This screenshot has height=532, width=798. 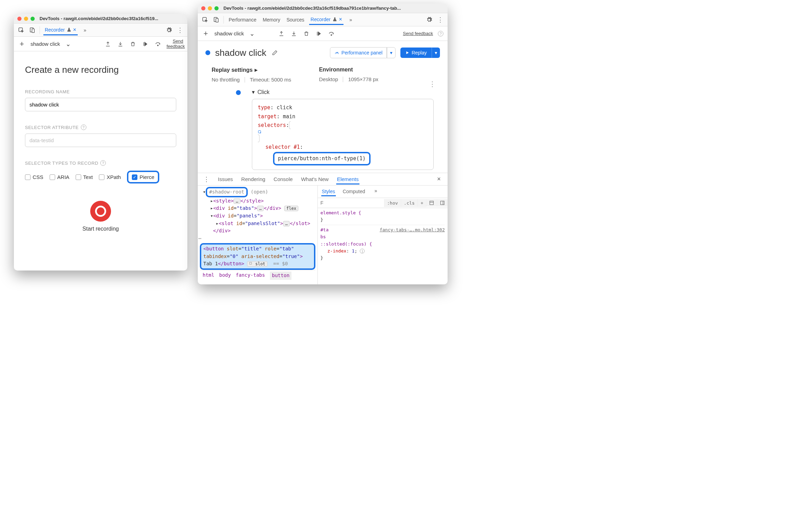 What do you see at coordinates (257, 264) in the screenshot?
I see `slot-badge: slot` at bounding box center [257, 264].